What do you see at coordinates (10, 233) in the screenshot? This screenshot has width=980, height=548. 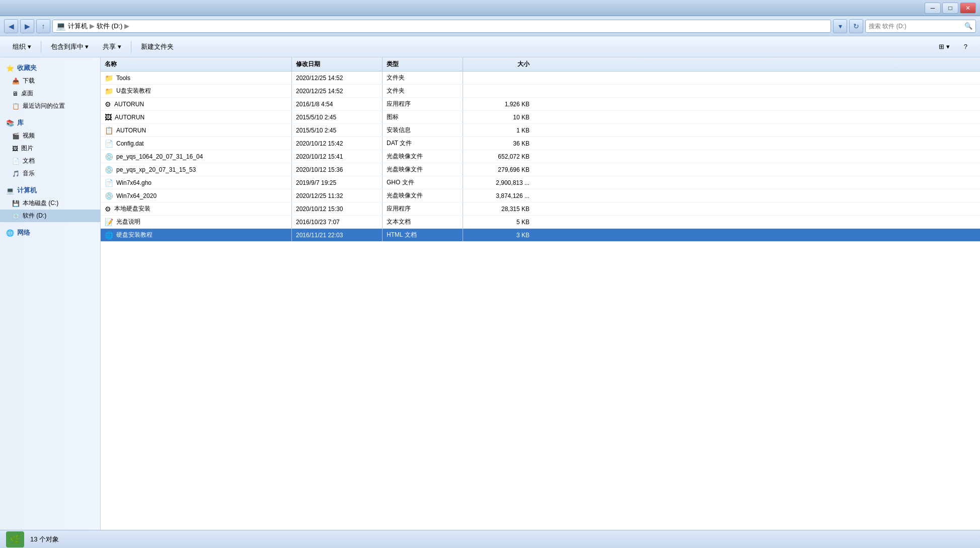 I see `network-icon: 🌐` at bounding box center [10, 233].